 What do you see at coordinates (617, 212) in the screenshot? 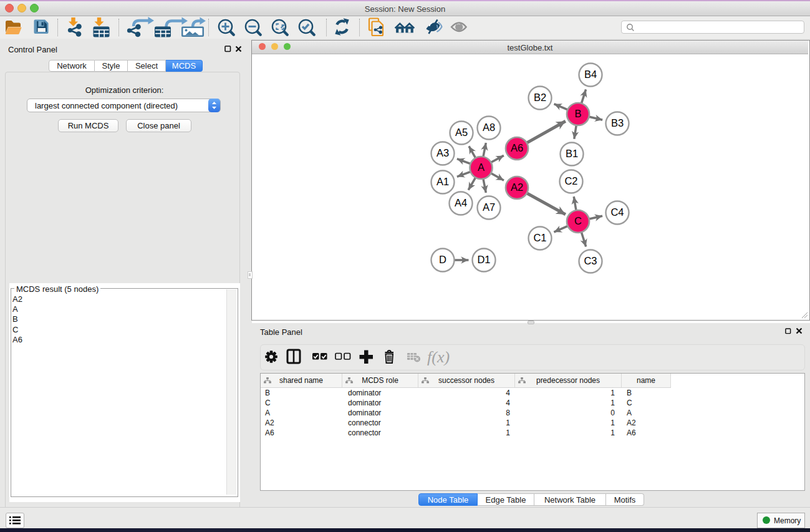
I see `svg-text: C4` at bounding box center [617, 212].